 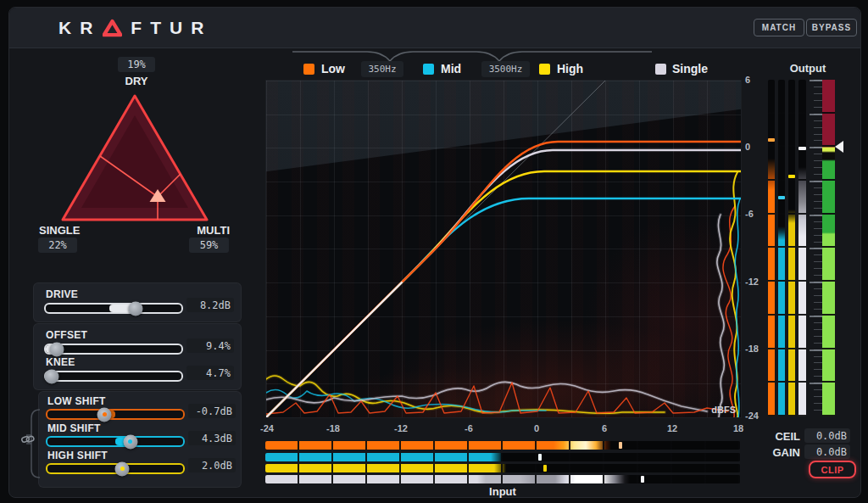 What do you see at coordinates (212, 438) in the screenshot?
I see `mid-shift-value: 4.3dB` at bounding box center [212, 438].